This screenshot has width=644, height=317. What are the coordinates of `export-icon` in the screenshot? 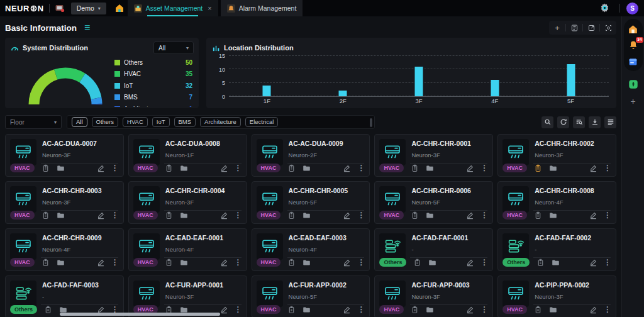 It's located at (591, 28).